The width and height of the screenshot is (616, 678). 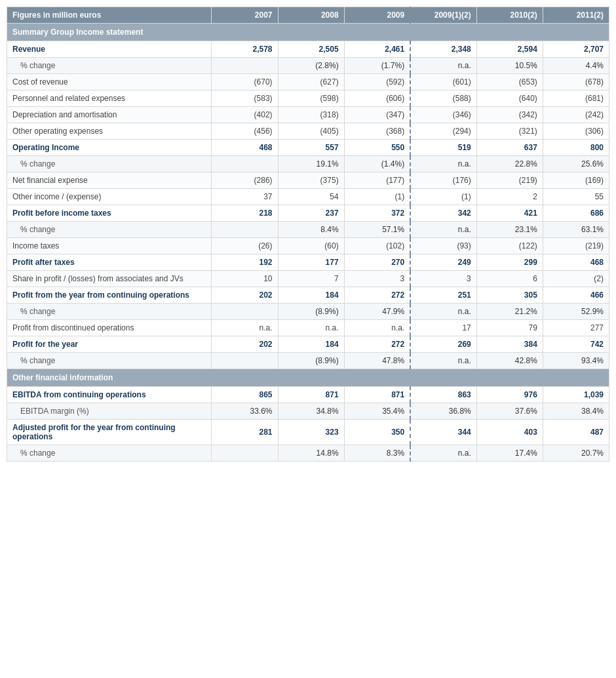 I want to click on row-value: 800, so click(x=575, y=148).